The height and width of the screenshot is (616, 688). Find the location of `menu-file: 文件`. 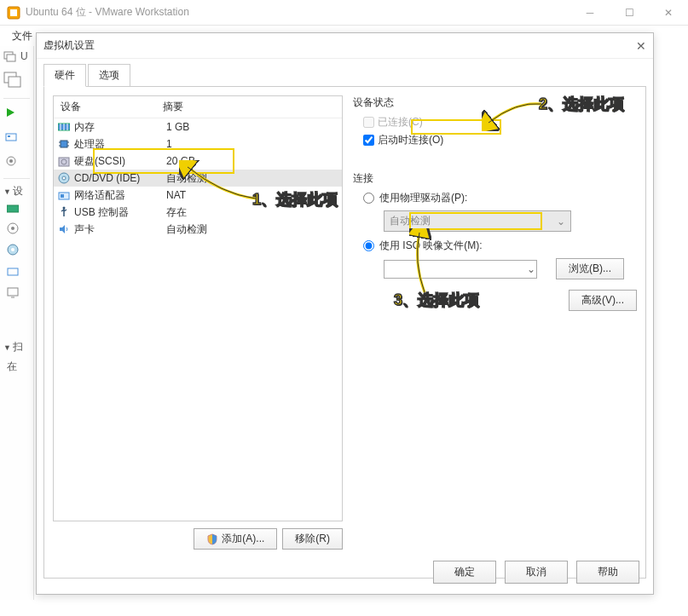

menu-file: 文件 is located at coordinates (22, 36).